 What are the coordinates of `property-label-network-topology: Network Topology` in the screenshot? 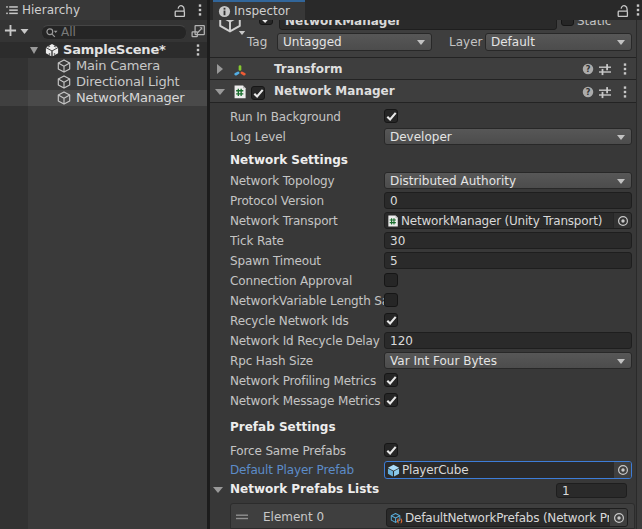 It's located at (307, 181).